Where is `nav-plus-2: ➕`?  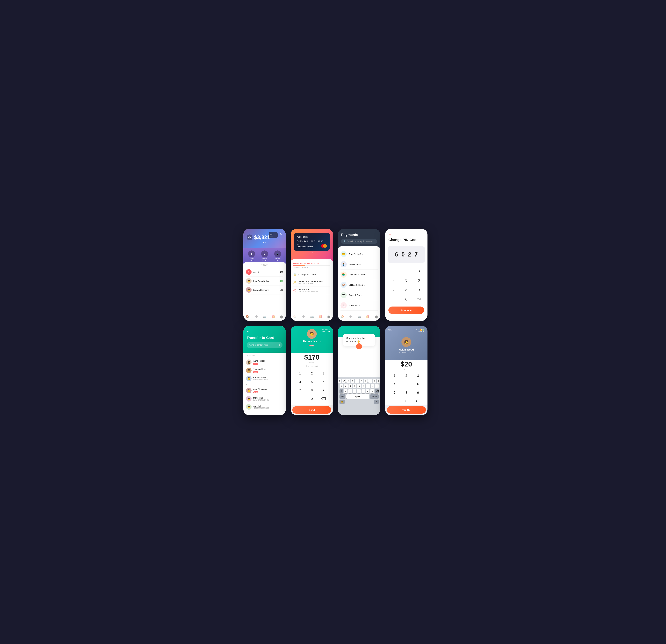 nav-plus-2: ➕ is located at coordinates (303, 317).